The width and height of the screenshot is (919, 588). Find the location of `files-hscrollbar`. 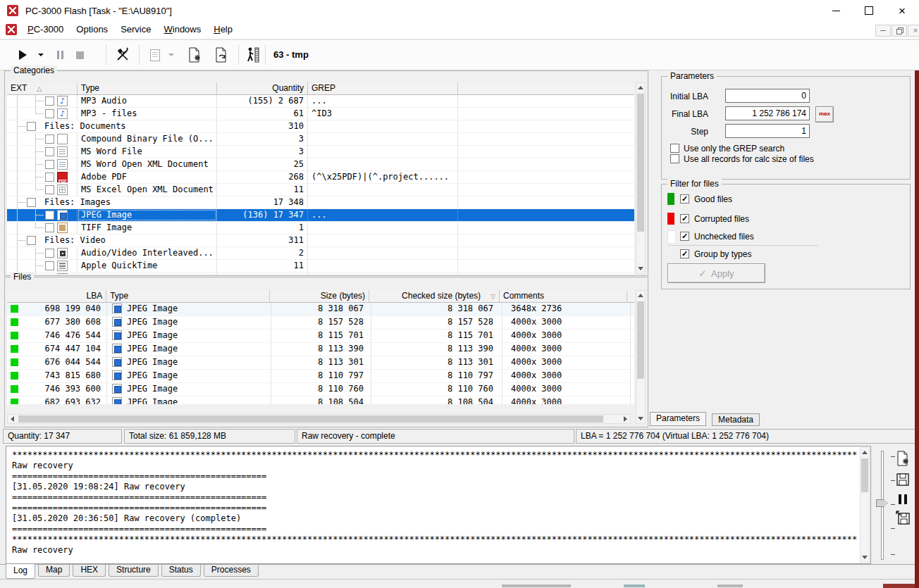

files-hscrollbar is located at coordinates (319, 419).